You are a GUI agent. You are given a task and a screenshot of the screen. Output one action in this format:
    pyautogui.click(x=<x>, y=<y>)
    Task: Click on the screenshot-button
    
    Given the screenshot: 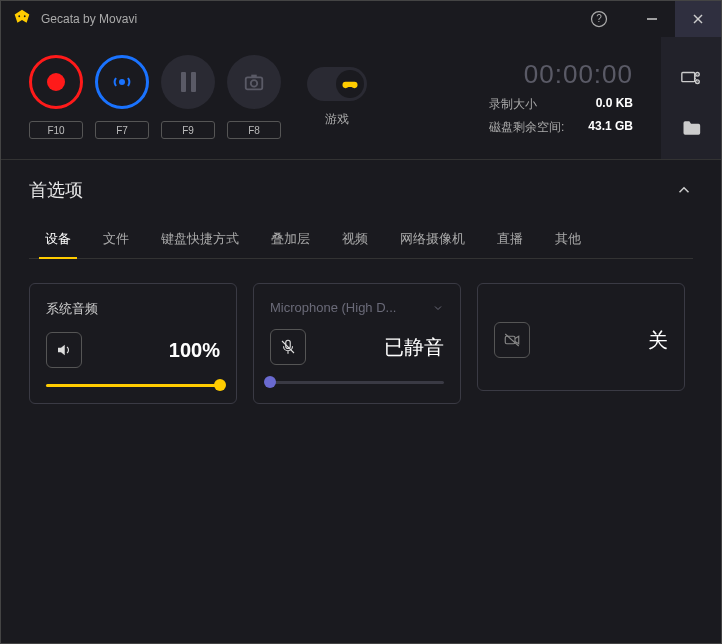 What is the action you would take?
    pyautogui.click(x=254, y=82)
    